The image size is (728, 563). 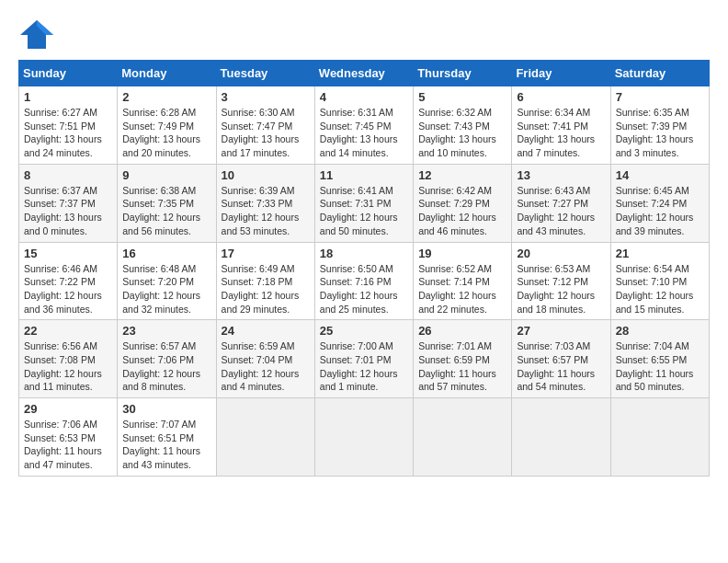 I want to click on sunrise-label: Sunrise: 6:49 AM, so click(x=258, y=269).